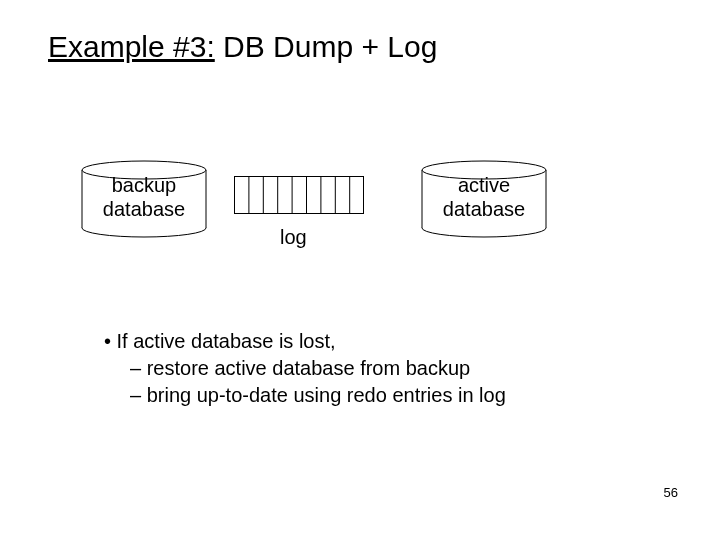 The height and width of the screenshot is (540, 720). Describe the element at coordinates (144, 209) in the screenshot. I see `backup-label-line2: database` at that location.